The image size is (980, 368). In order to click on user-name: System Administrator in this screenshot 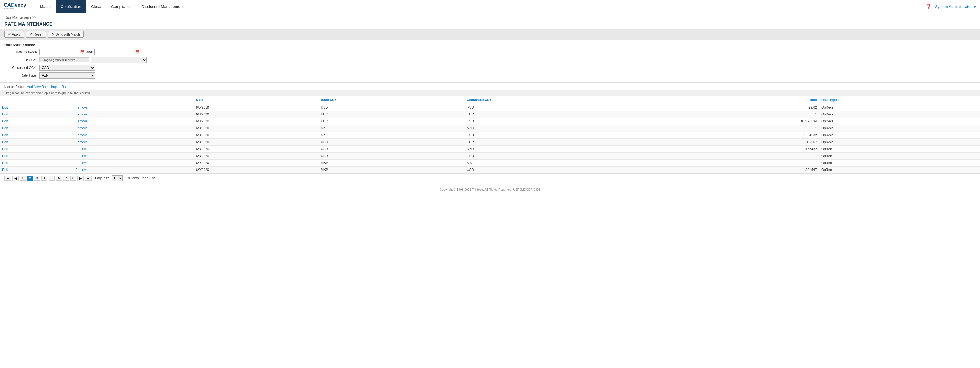, I will do `click(953, 7)`.